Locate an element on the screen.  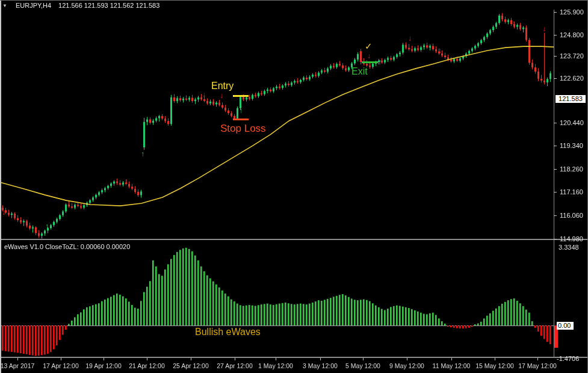
time-axis-label: 25 Apr 12:00 is located at coordinates (191, 366).